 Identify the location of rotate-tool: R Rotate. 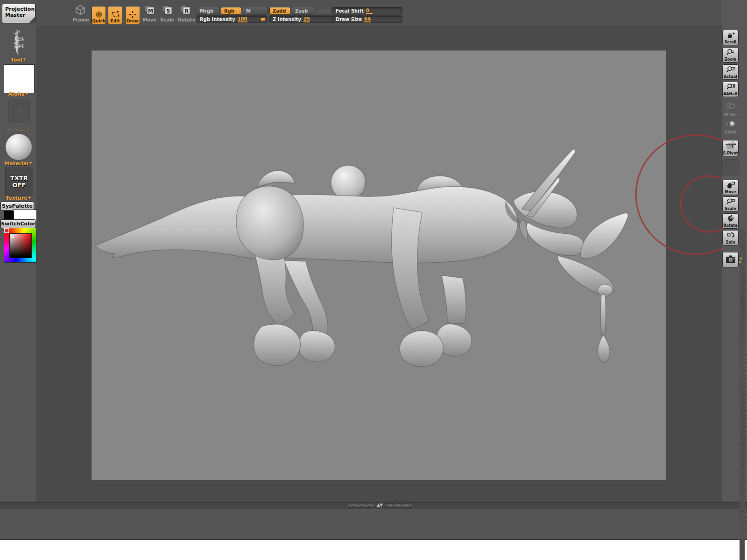
(185, 14).